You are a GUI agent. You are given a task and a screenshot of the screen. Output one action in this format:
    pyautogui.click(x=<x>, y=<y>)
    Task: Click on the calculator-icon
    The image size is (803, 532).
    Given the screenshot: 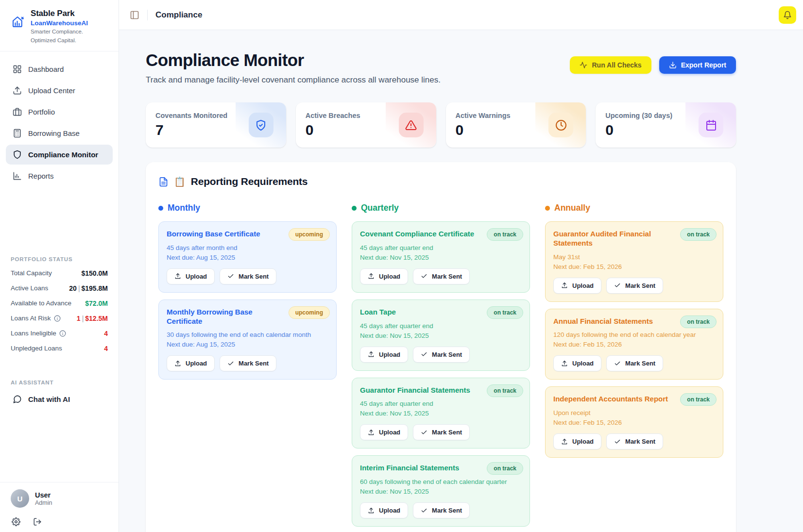 What is the action you would take?
    pyautogui.click(x=17, y=133)
    